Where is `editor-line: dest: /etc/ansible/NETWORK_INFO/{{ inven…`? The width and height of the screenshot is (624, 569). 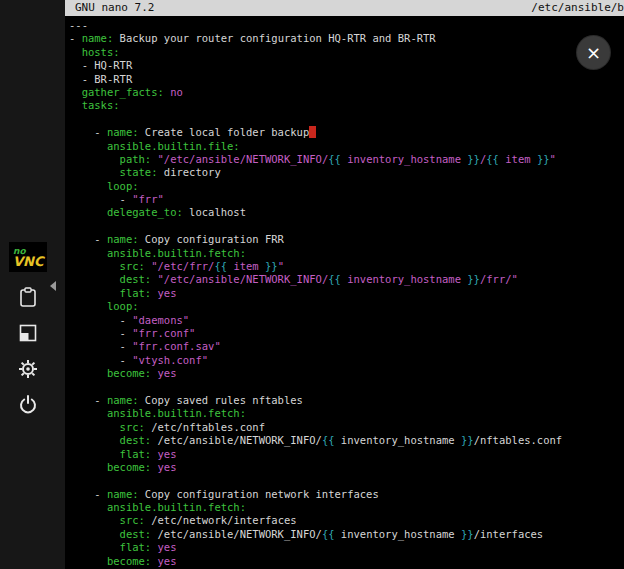
editor-line: dest: /etc/ansible/NETWORK_INFO/{{ inven… is located at coordinates (346, 440).